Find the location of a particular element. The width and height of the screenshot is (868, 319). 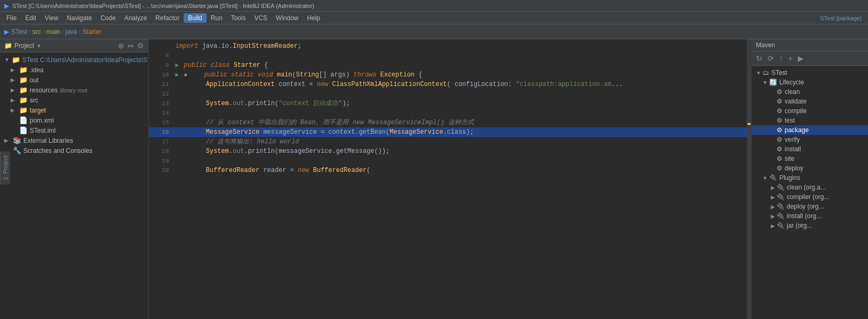

settings-icon: ⚙ is located at coordinates (140, 46).